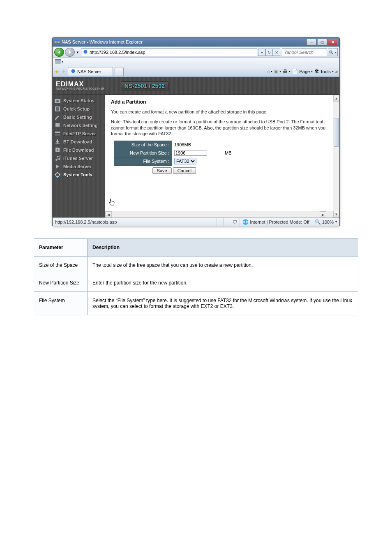  Describe the element at coordinates (61, 266) in the screenshot. I see `param-cell: Size of the Space` at that location.